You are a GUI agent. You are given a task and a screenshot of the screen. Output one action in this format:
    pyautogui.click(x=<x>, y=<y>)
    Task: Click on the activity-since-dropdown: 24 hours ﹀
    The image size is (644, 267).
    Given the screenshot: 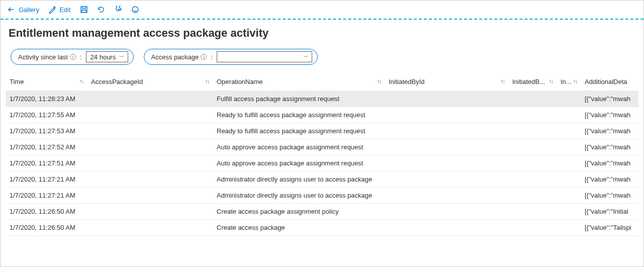 What is the action you would take?
    pyautogui.click(x=107, y=57)
    